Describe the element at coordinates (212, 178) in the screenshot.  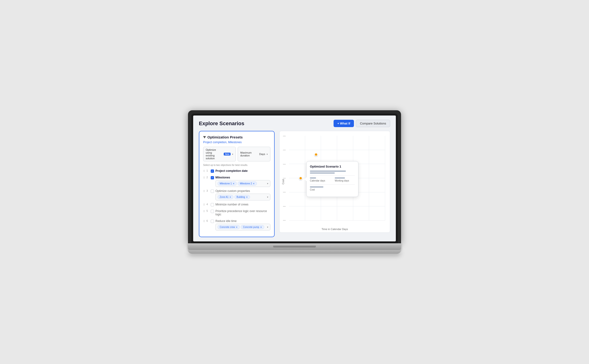
I see `checkbox-2: ✓` at that location.